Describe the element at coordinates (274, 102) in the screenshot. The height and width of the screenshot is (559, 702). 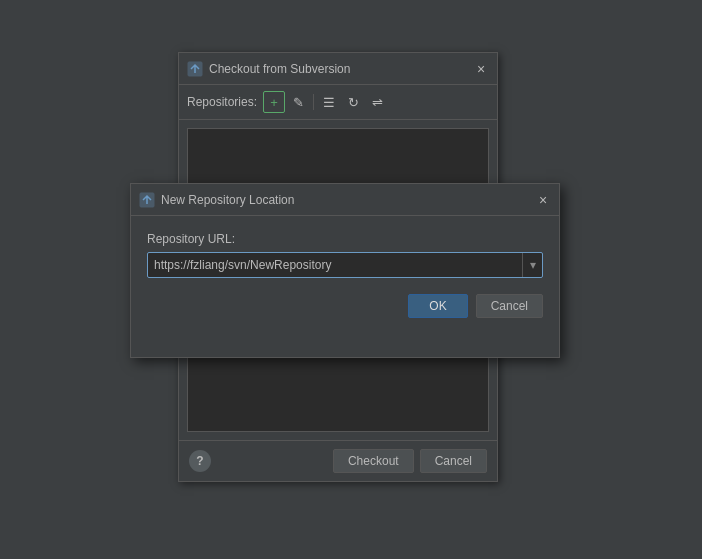
I see `add-repository-button: +` at that location.